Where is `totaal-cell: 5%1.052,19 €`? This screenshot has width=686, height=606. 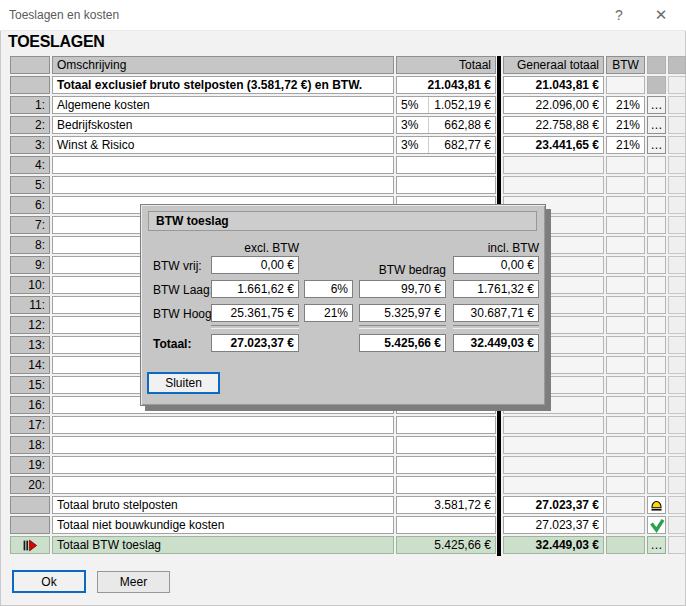 totaal-cell: 5%1.052,19 € is located at coordinates (446, 105).